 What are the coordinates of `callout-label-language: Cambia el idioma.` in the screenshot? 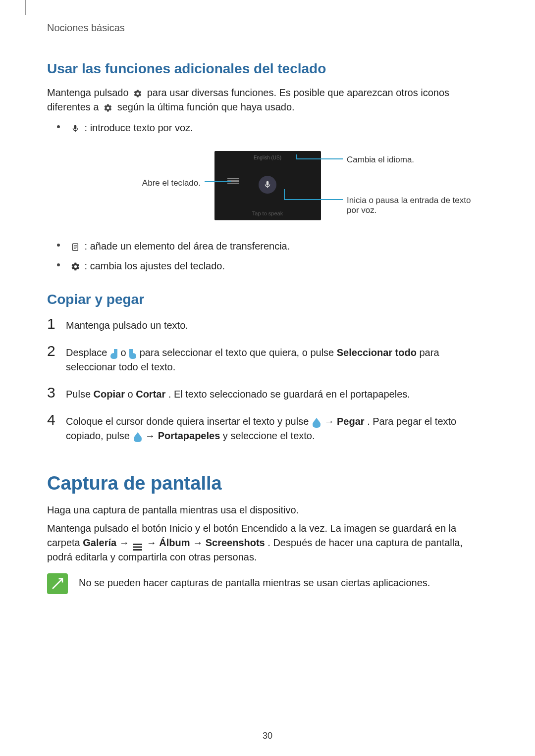 It's located at (380, 160).